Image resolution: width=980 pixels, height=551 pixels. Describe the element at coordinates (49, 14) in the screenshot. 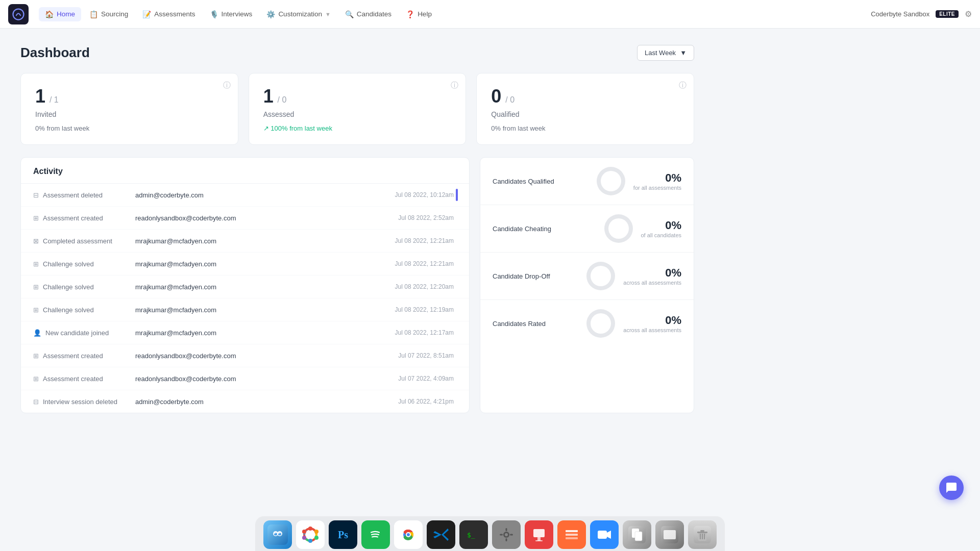

I see `home-icon: 🏠` at that location.